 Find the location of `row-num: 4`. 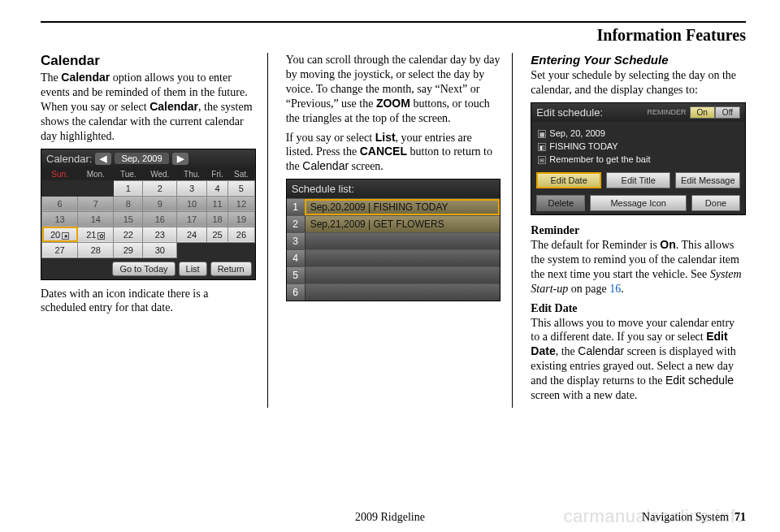

row-num: 4 is located at coordinates (296, 258).